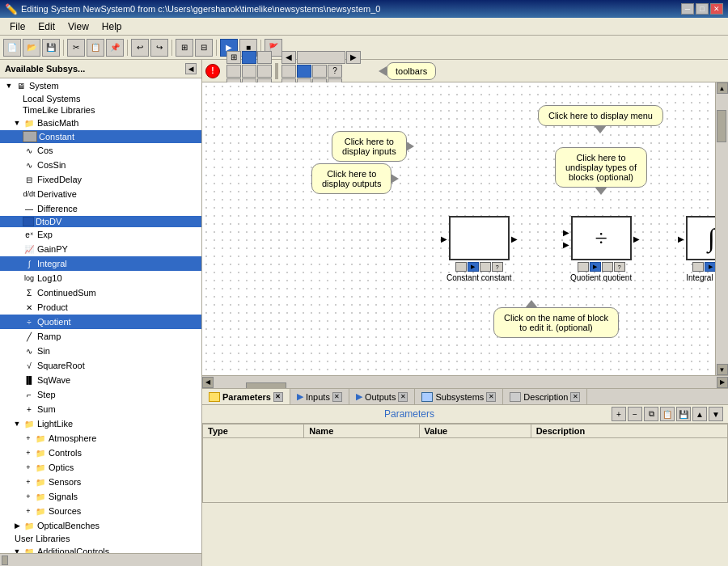 This screenshot has height=566, width=728. I want to click on minimize-button: ─, so click(688, 9).